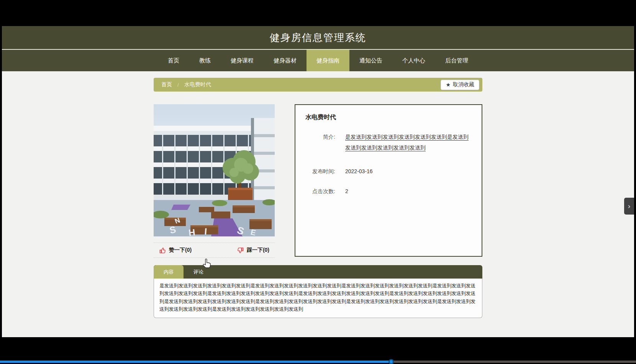  What do you see at coordinates (409, 142) in the screenshot?
I see `intro-value: 是发送到发送到发送到发送到发送到发送到是发送到发送到发送到发送到发送到发送到` at bounding box center [409, 142].